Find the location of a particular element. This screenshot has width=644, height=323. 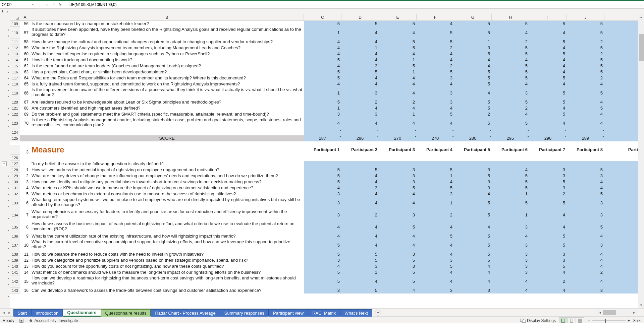

row-header: 134 is located at coordinates (15, 215).